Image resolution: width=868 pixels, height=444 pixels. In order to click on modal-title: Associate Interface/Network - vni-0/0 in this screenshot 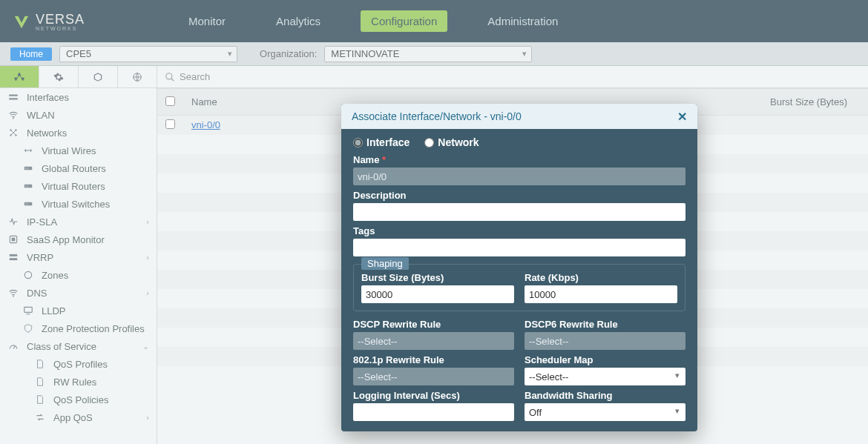, I will do `click(436, 116)`.